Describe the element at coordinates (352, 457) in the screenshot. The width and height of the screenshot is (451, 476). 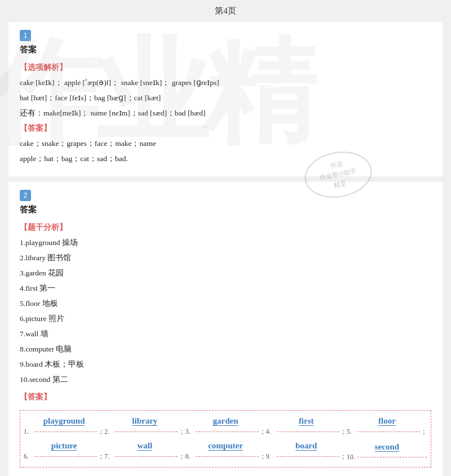
I see `grid-num: 10.` at that location.